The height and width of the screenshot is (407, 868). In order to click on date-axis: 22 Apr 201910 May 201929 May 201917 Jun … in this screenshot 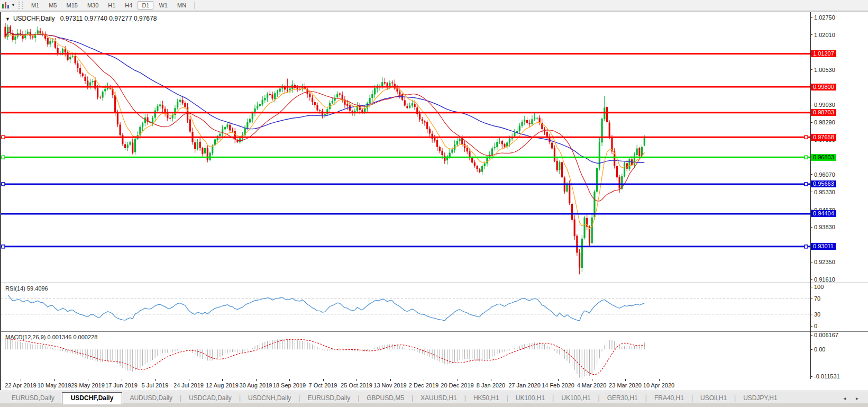, I will do `click(435, 385)`.